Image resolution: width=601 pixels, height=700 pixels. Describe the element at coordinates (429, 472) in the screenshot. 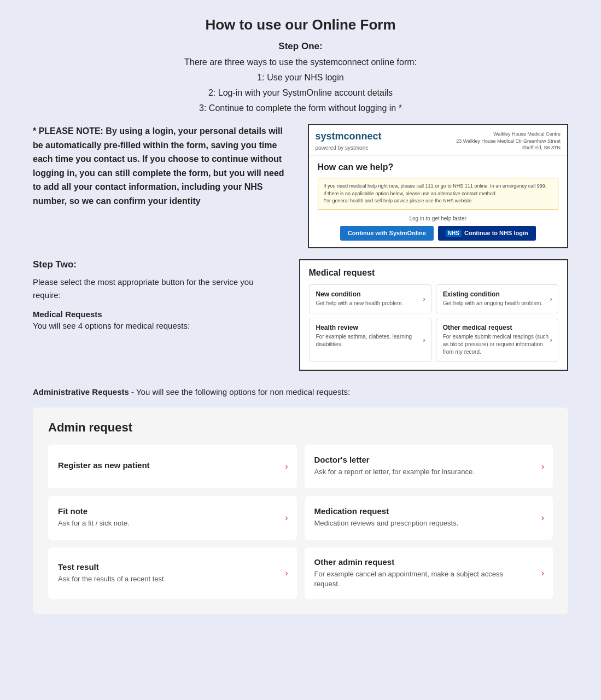

I see `admin-card-1-desc: Ask for a report or letter, for example …` at that location.